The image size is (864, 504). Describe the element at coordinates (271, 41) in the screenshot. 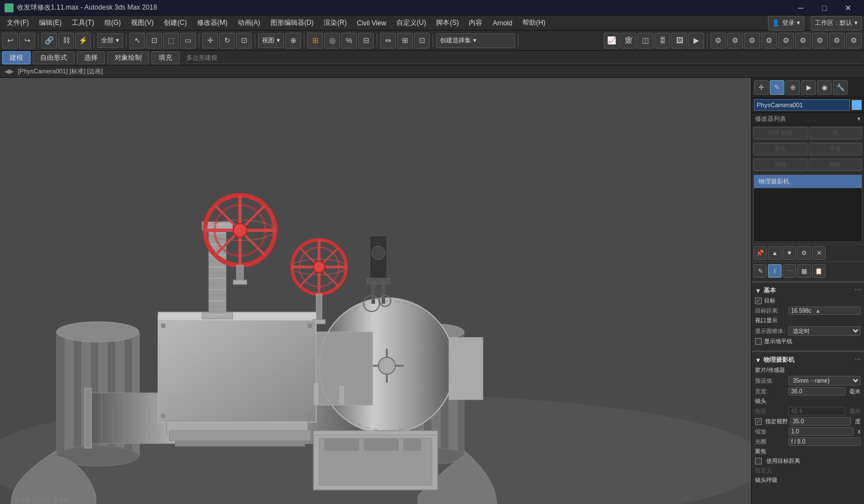

I see `view-dropdown: 视图 ▾` at that location.